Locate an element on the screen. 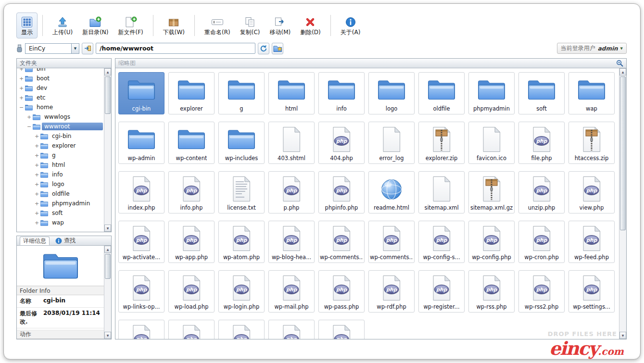 The image size is (644, 363). file-tile-wp-content: wp-content is located at coordinates (191, 143).